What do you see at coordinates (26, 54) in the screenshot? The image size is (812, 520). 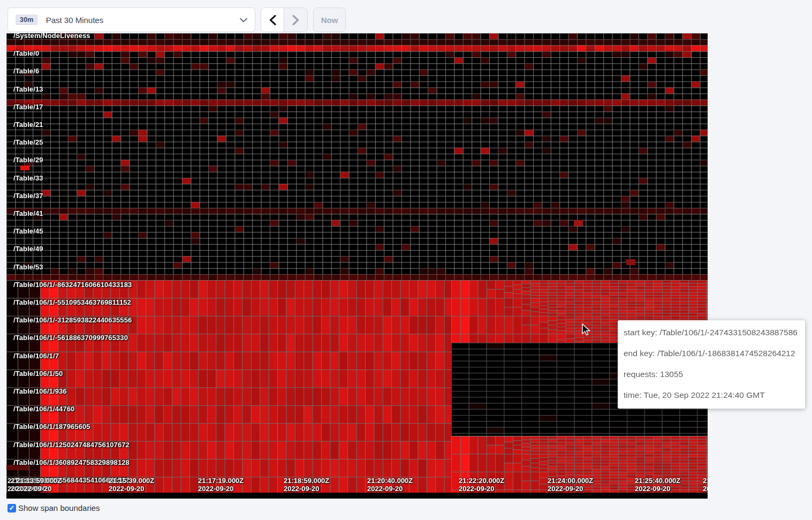 I see `row-label: /Table/0` at bounding box center [26, 54].